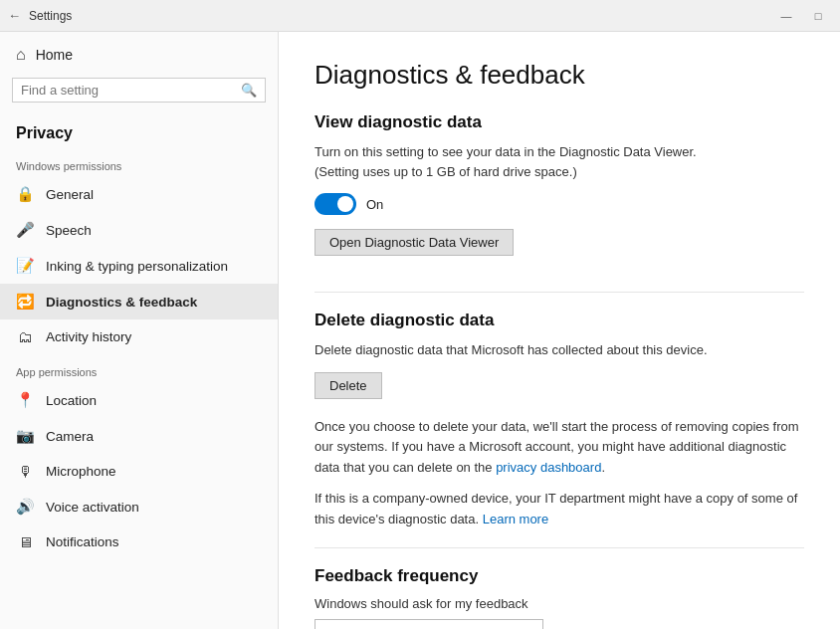  Describe the element at coordinates (559, 76) in the screenshot. I see `page-title: Diagnostics & feedback` at that location.